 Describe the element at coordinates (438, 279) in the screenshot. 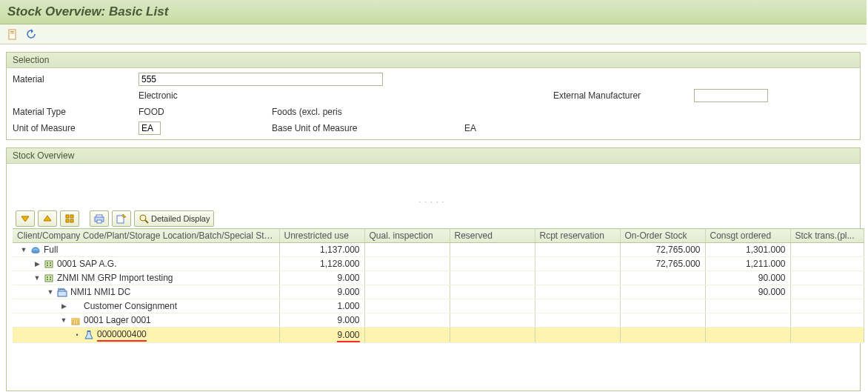

I see `table-row: ▼ZNMI NM GRP Import testing9.00090.000` at that location.